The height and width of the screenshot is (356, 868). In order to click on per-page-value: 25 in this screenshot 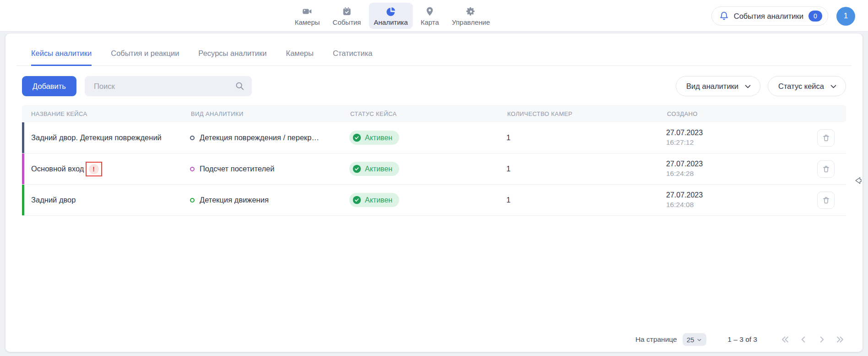, I will do `click(690, 340)`.